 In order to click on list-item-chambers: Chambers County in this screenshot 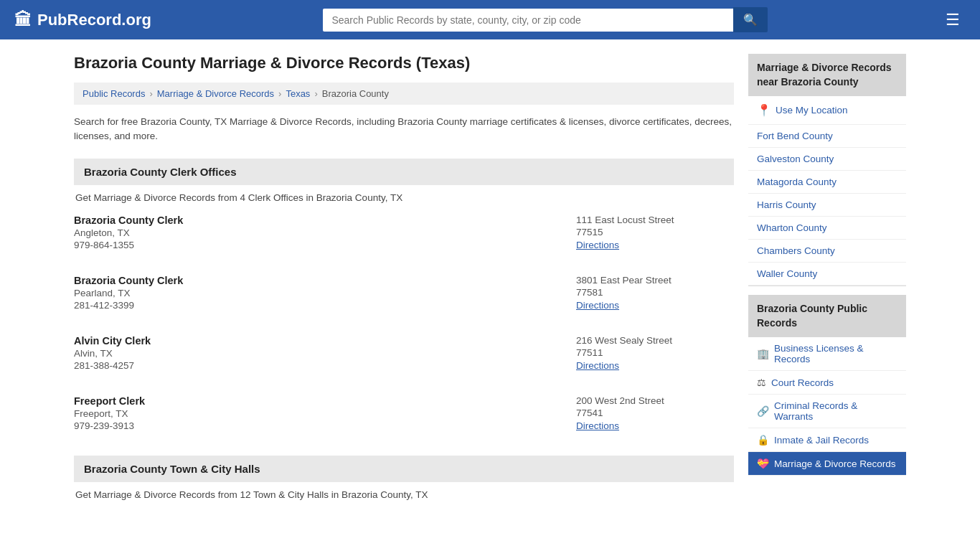, I will do `click(827, 251)`.